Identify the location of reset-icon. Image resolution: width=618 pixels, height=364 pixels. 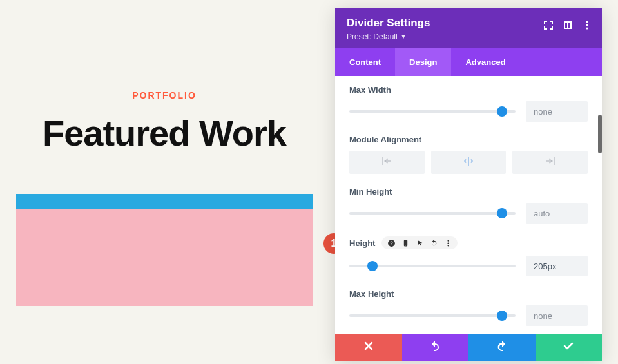
(434, 243).